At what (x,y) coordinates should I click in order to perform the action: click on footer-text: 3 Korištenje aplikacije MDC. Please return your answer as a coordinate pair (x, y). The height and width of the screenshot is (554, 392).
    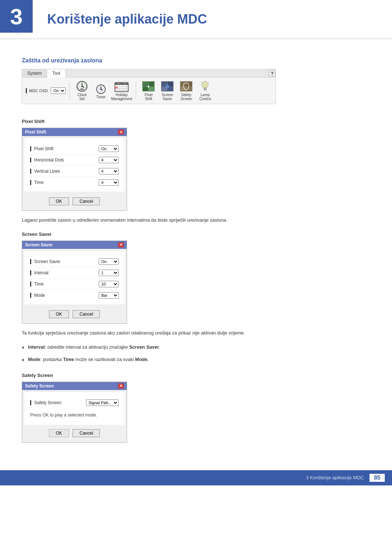
    Looking at the image, I should click on (335, 477).